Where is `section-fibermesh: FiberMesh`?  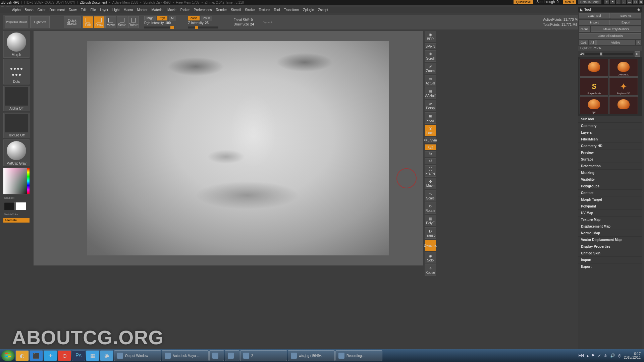 section-fibermesh: FiberMesh is located at coordinates (610, 139).